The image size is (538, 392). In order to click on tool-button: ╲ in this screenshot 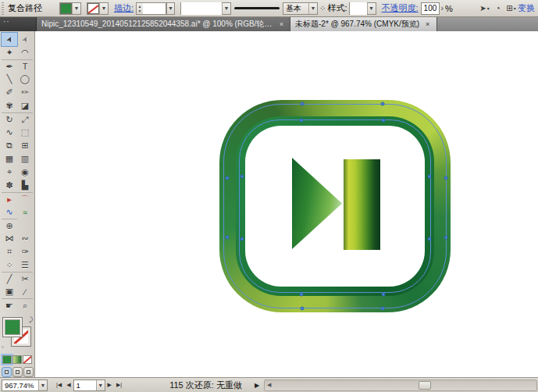, I will do `click(9, 80)`.